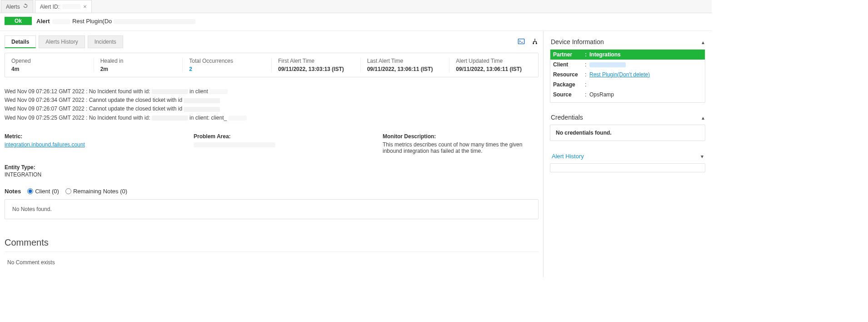  What do you see at coordinates (628, 42) in the screenshot?
I see `device-info-header: Device Information` at bounding box center [628, 42].